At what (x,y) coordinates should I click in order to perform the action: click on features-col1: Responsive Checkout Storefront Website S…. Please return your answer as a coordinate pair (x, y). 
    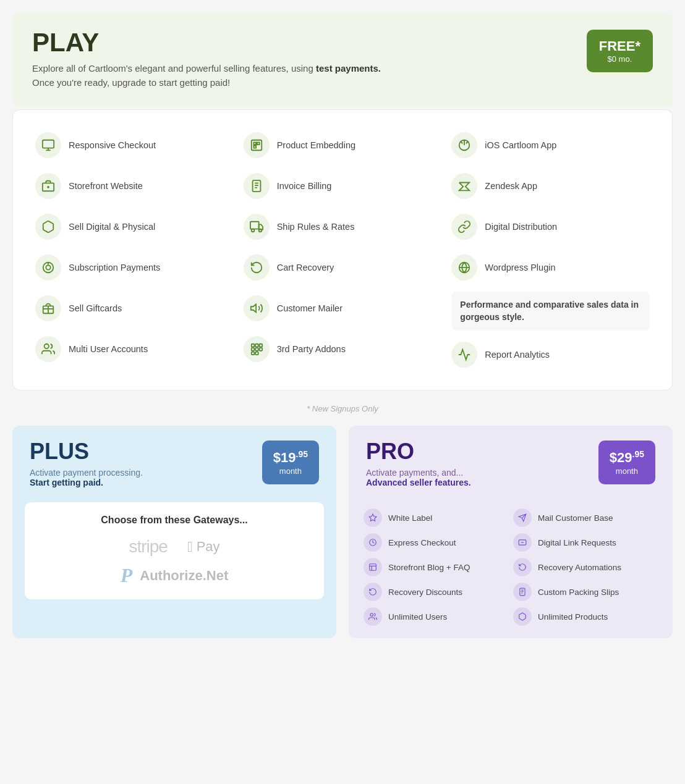
    Looking at the image, I should click on (135, 250).